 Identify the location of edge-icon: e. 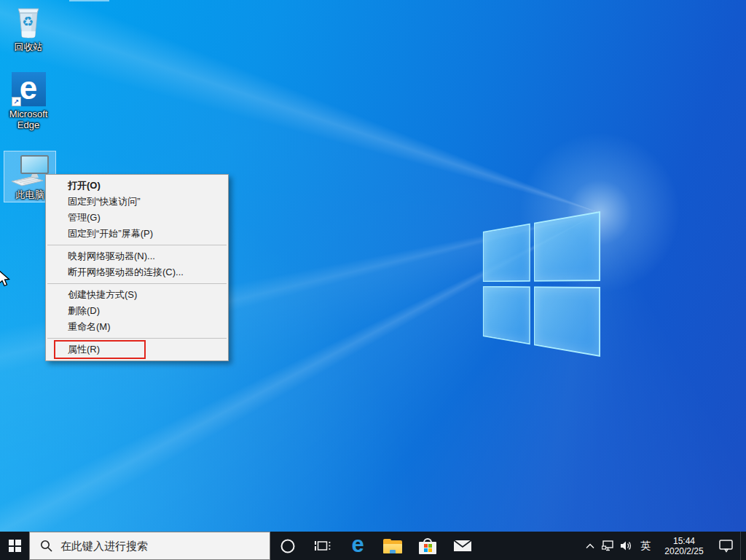
(357, 545).